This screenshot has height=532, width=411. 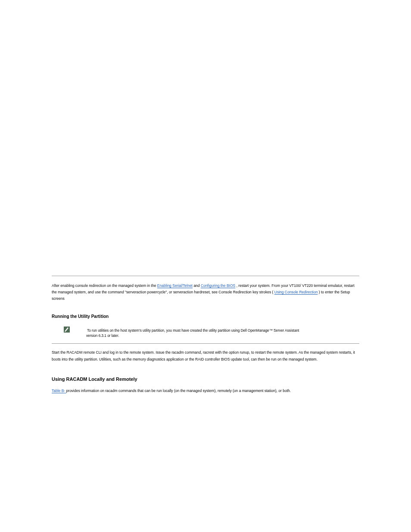 I want to click on heading-using-racadm: Using RACADM Locally and Remotely, so click(x=206, y=379).